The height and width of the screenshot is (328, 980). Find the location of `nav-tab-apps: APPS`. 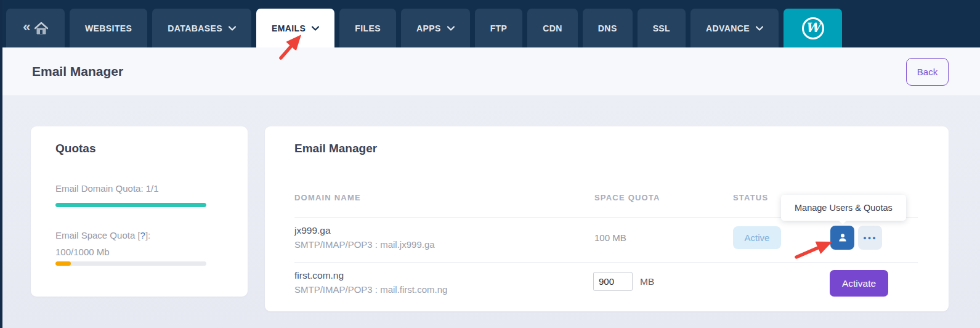

nav-tab-apps: APPS is located at coordinates (435, 28).